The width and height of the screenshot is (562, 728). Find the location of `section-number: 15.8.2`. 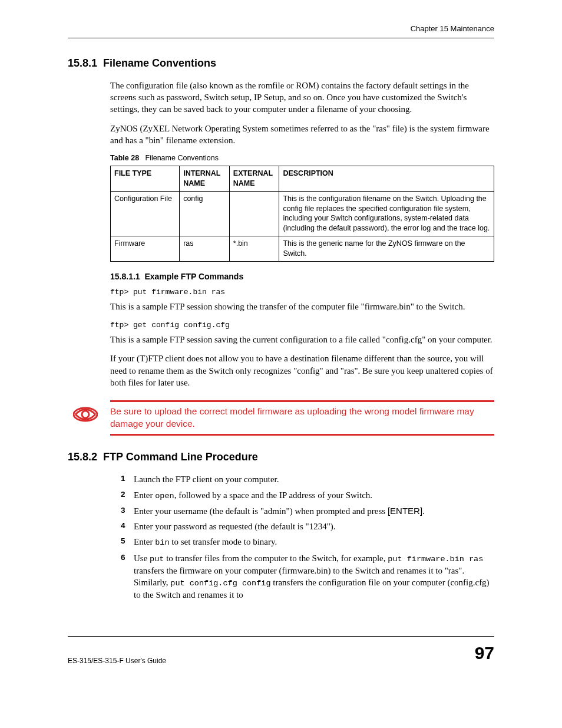

section-number: 15.8.2 is located at coordinates (82, 457).